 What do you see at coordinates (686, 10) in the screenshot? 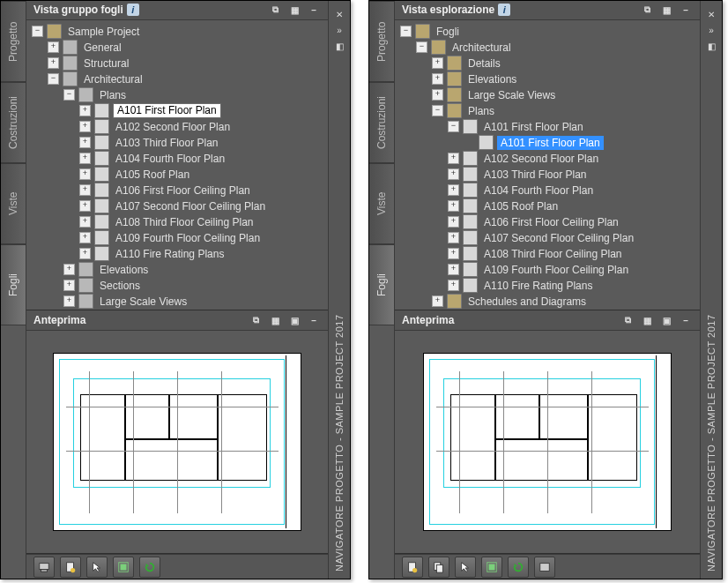
I see `minimize-btn: –` at bounding box center [686, 10].